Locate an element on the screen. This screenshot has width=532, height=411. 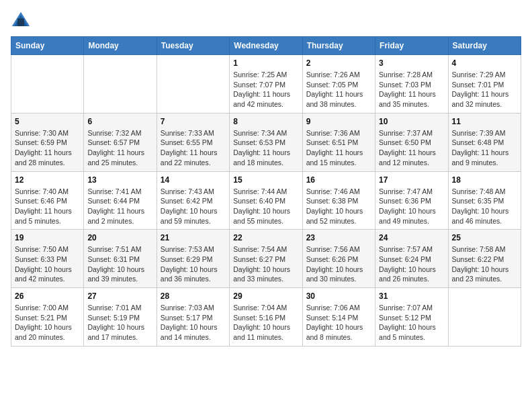
header-day-thursday: Thursday is located at coordinates (339, 46).